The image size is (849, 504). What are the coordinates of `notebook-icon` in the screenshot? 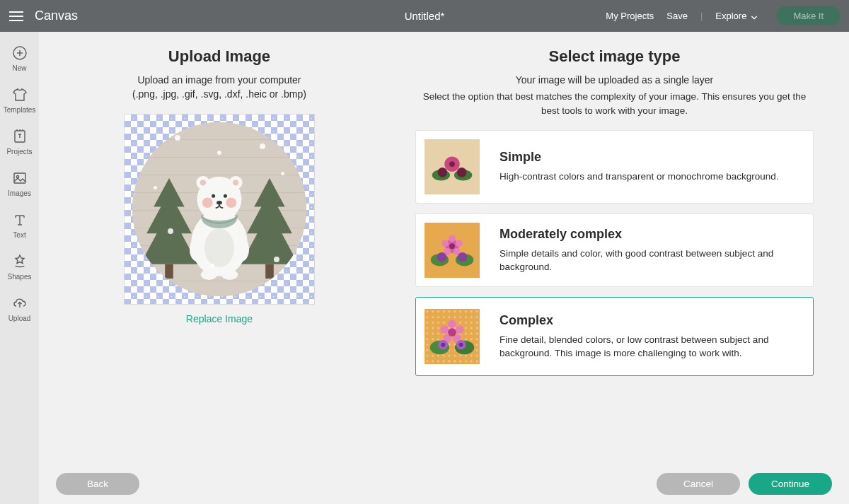 It's located at (20, 136).